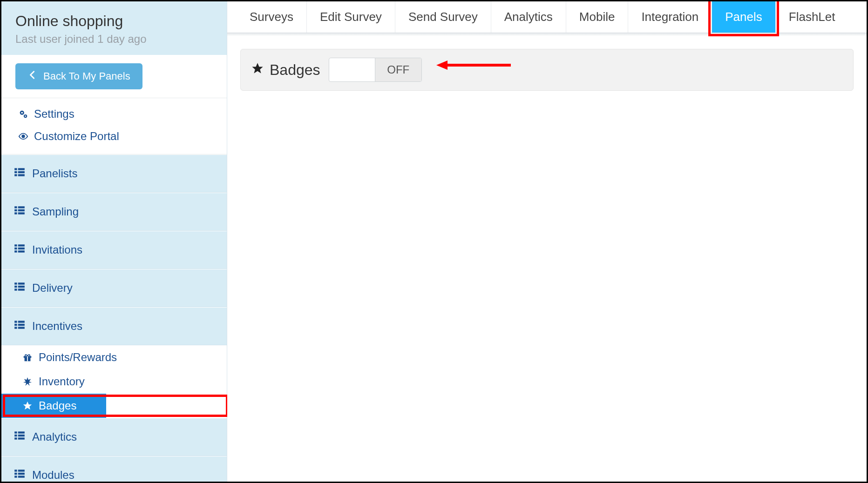 This screenshot has height=483, width=868. I want to click on content-area: Badges OFF, so click(547, 70).